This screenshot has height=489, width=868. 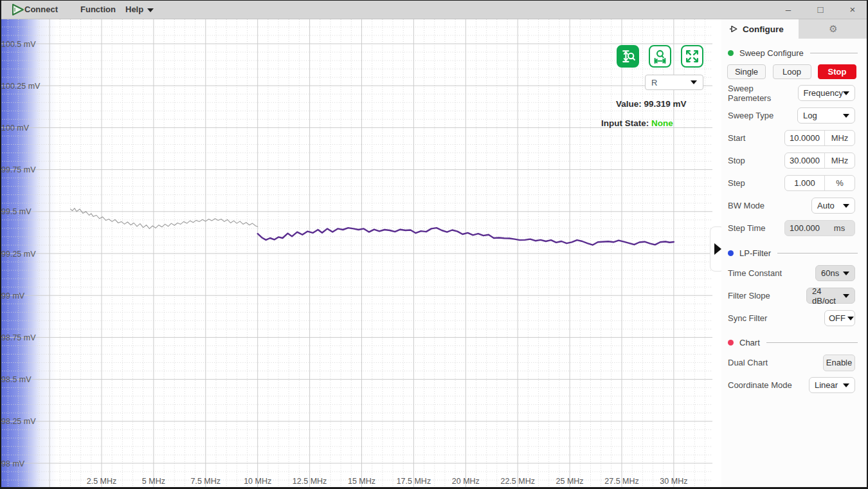 What do you see at coordinates (833, 29) in the screenshot?
I see `gear-icon: ⚙` at bounding box center [833, 29].